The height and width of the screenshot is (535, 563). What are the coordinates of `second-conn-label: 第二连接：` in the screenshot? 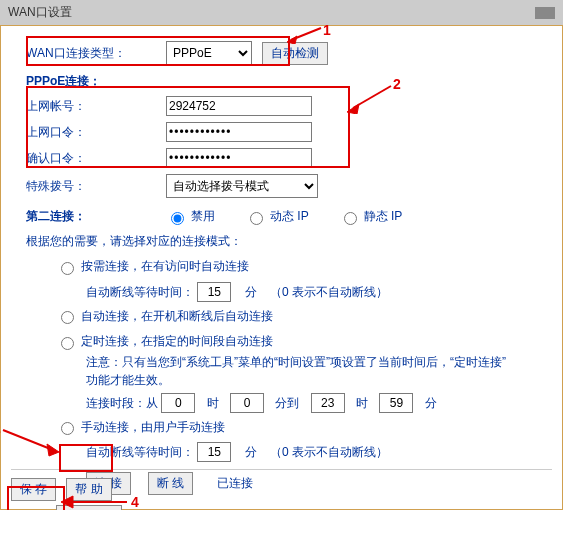 It's located at (96, 216).